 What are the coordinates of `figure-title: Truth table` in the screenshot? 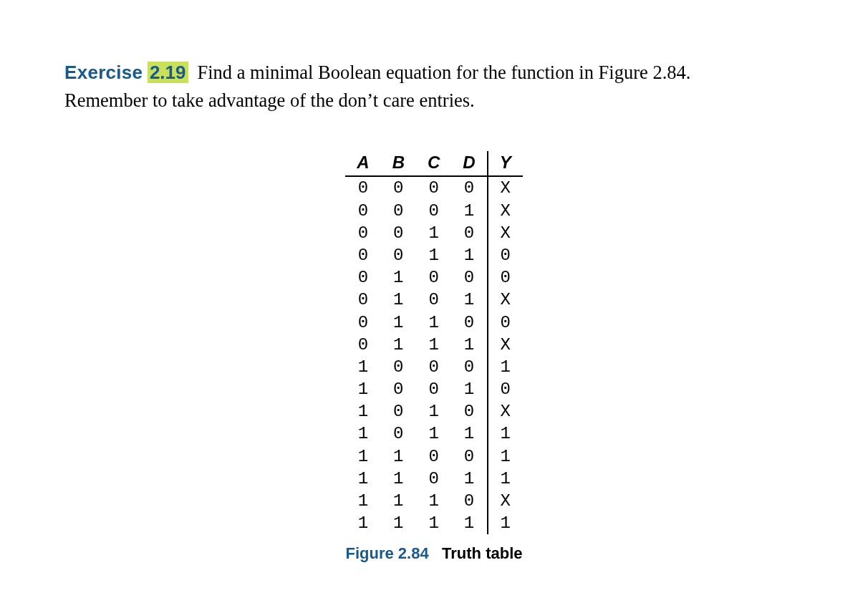 It's located at (482, 553).